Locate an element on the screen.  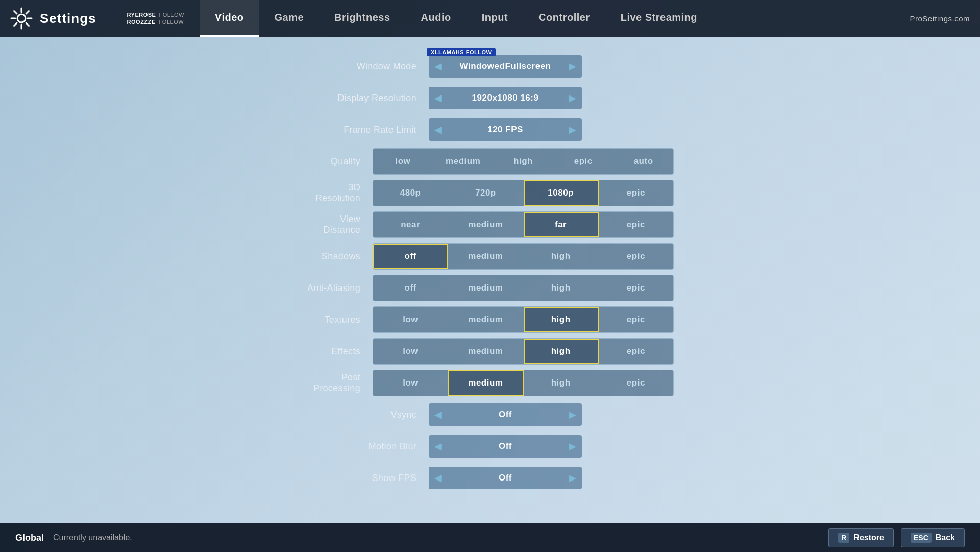
shadows-high-btn: high is located at coordinates (561, 256).